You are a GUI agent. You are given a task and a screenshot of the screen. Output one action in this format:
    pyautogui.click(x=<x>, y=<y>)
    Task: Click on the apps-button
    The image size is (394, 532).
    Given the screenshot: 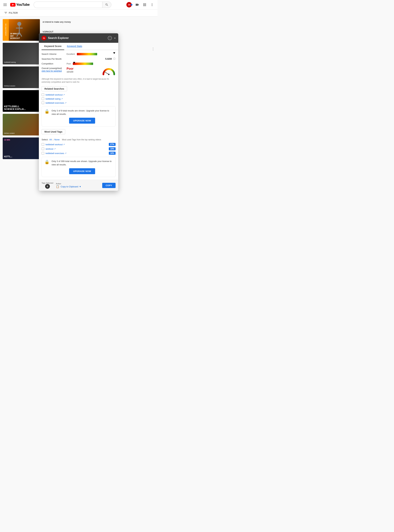 What is the action you would take?
    pyautogui.click(x=145, y=5)
    